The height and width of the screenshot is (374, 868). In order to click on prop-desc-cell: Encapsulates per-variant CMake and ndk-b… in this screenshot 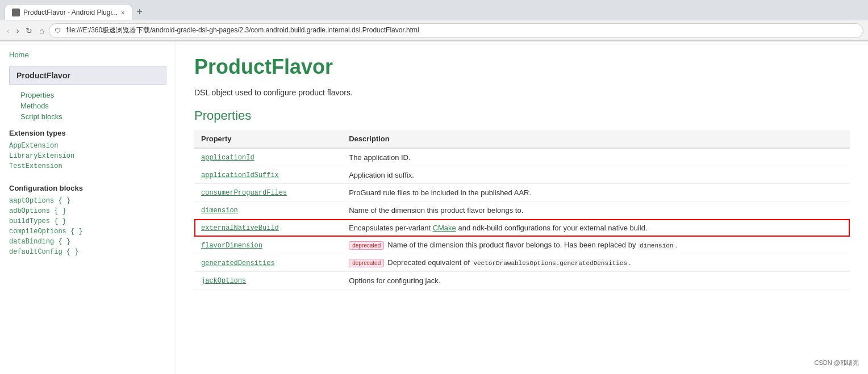, I will do `click(596, 228)`.